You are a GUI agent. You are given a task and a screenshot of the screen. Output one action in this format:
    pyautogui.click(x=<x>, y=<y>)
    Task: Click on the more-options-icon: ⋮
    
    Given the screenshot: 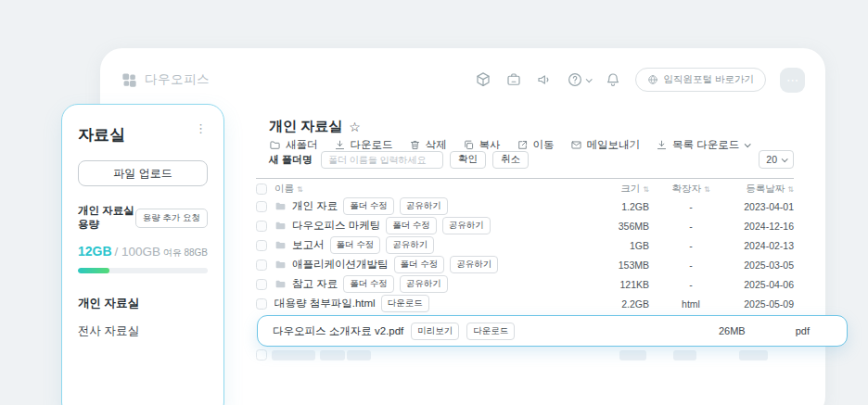 What is the action you would take?
    pyautogui.click(x=201, y=129)
    